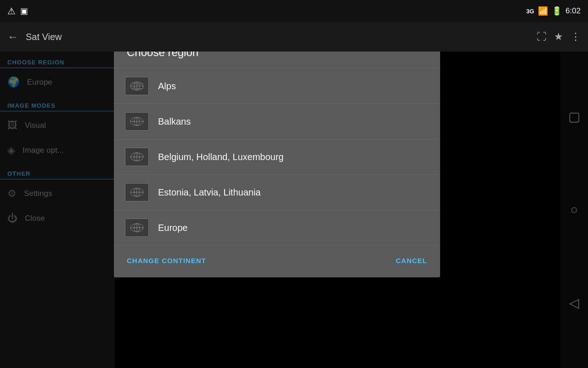  I want to click on cancel-button: CANCEL, so click(412, 260).